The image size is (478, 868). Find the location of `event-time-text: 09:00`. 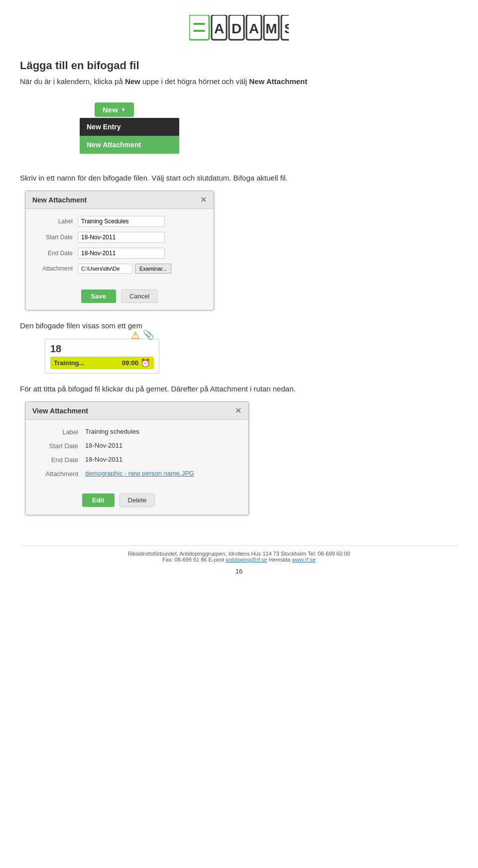

event-time-text: 09:00 is located at coordinates (130, 363).